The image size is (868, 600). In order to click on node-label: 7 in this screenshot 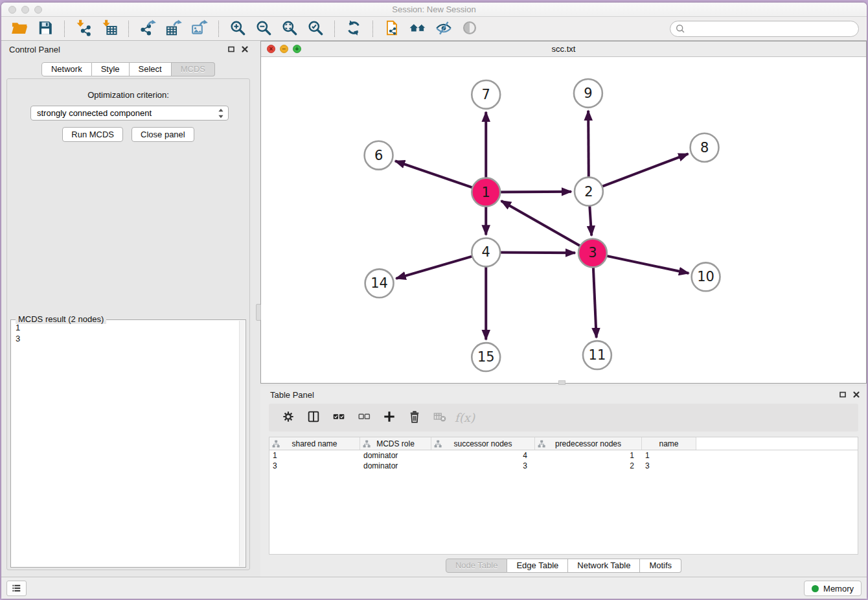, I will do `click(486, 95)`.